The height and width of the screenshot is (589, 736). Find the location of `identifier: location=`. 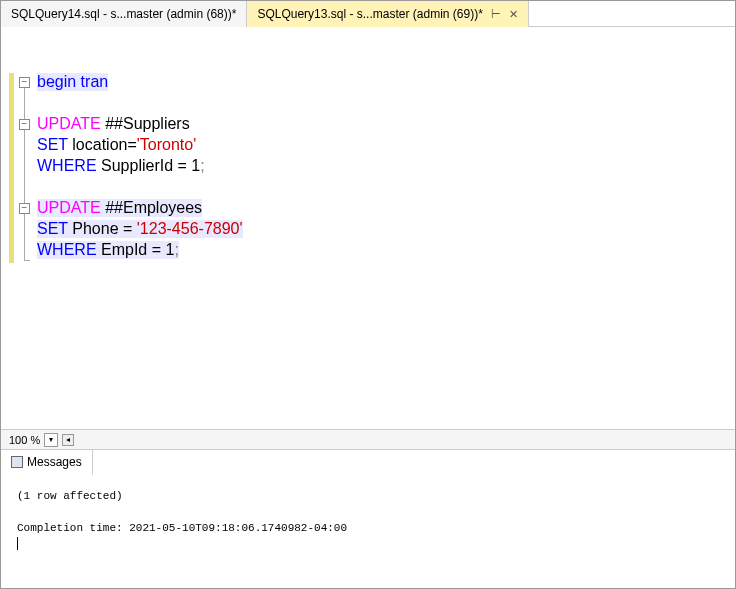

identifier: location= is located at coordinates (102, 144).